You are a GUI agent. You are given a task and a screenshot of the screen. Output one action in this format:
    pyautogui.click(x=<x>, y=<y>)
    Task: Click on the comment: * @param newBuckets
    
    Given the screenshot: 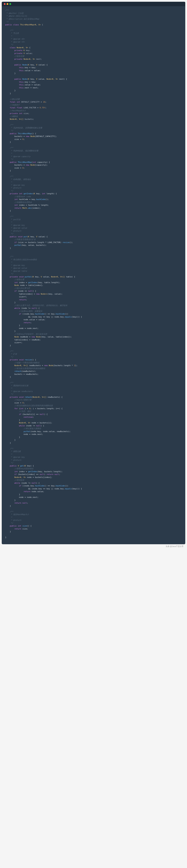 What is the action you would take?
    pyautogui.click(x=21, y=392)
    